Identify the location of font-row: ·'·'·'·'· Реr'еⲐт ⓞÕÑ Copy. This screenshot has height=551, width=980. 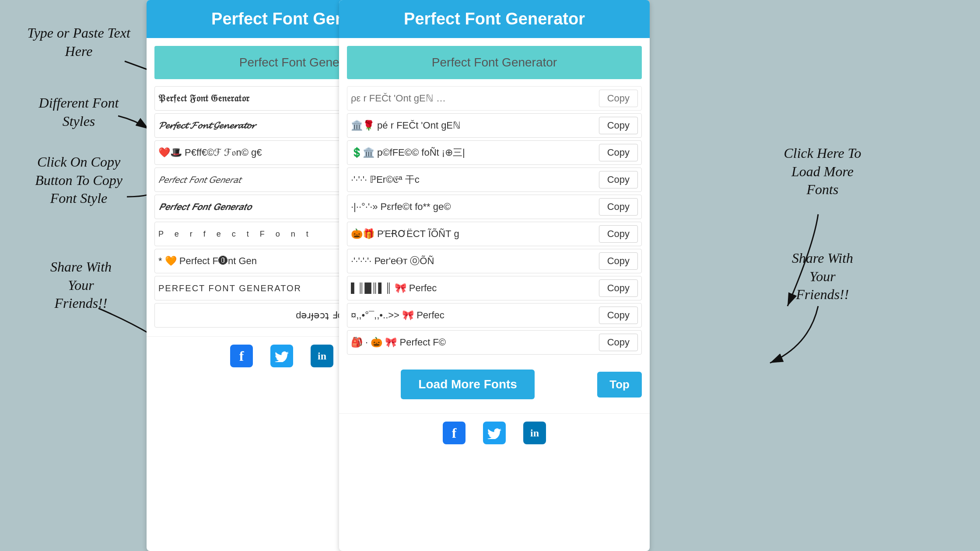
(494, 261).